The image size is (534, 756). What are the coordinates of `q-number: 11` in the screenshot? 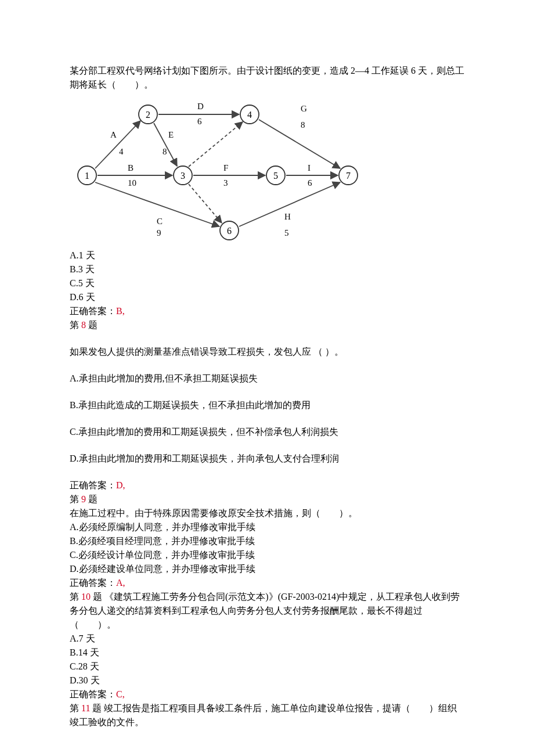 It's located at (86, 708).